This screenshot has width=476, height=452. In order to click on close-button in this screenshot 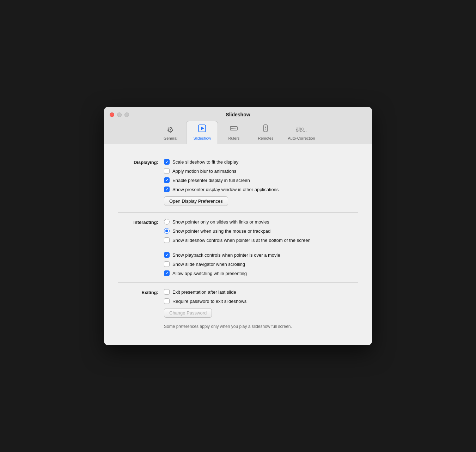, I will do `click(112, 115)`.